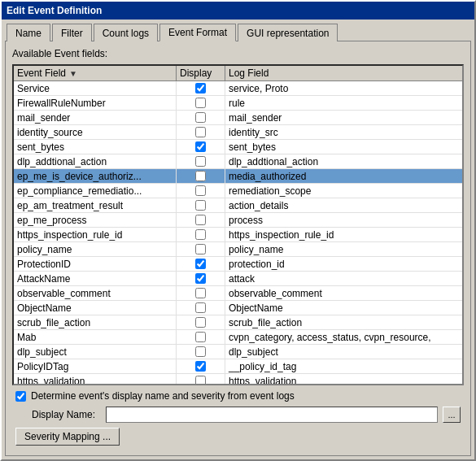  Describe the element at coordinates (67, 415) in the screenshot. I see `display-name-label: Display Name:` at that location.